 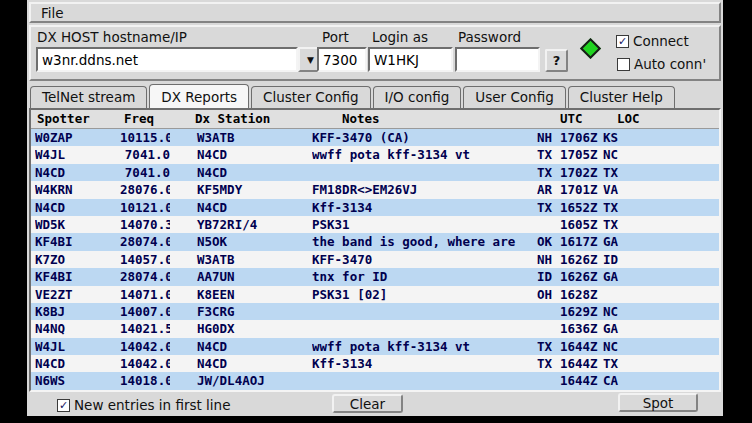 What do you see at coordinates (368, 404) in the screenshot?
I see `clear-button: Clear` at bounding box center [368, 404].